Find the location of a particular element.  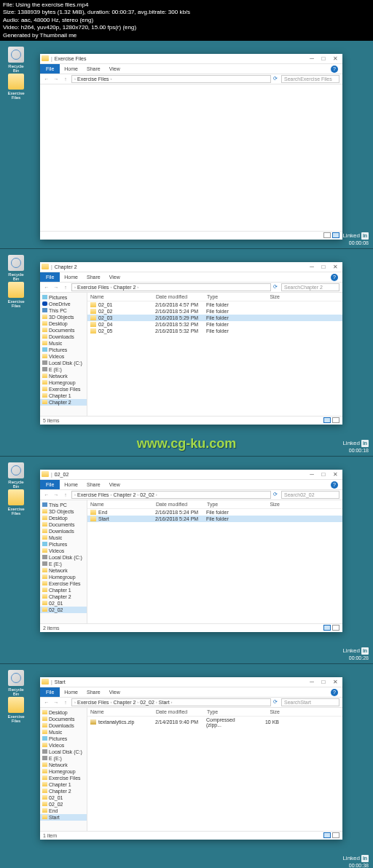

breadcrumb: › Exercise Files › is located at coordinates (171, 79).